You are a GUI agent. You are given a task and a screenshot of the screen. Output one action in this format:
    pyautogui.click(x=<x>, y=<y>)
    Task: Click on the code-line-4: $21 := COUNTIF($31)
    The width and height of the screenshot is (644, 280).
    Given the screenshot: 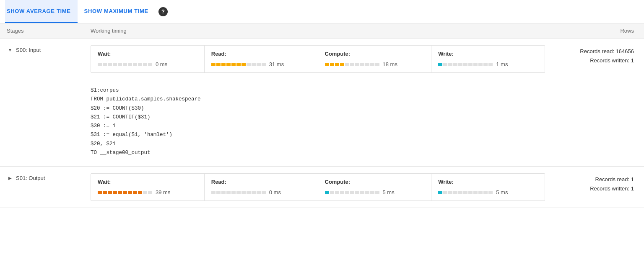 What is the action you would take?
    pyautogui.click(x=364, y=117)
    